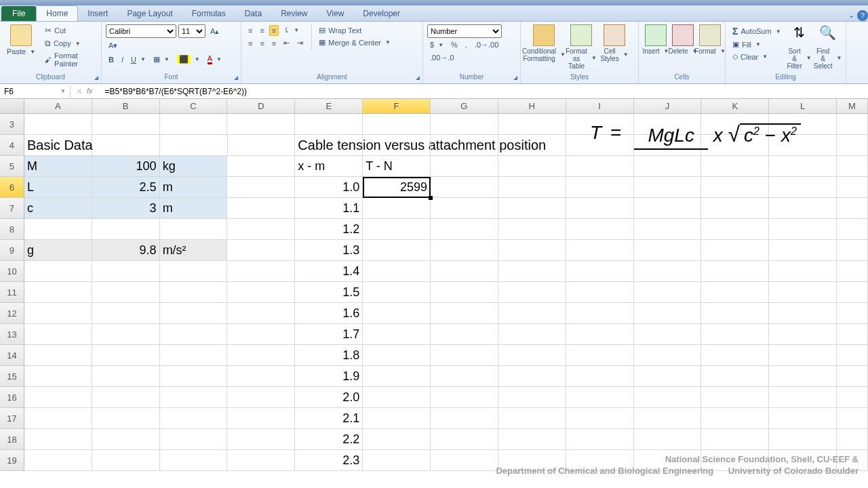 The height and width of the screenshot is (488, 868). What do you see at coordinates (126, 439) in the screenshot?
I see `cell-B18` at bounding box center [126, 439].